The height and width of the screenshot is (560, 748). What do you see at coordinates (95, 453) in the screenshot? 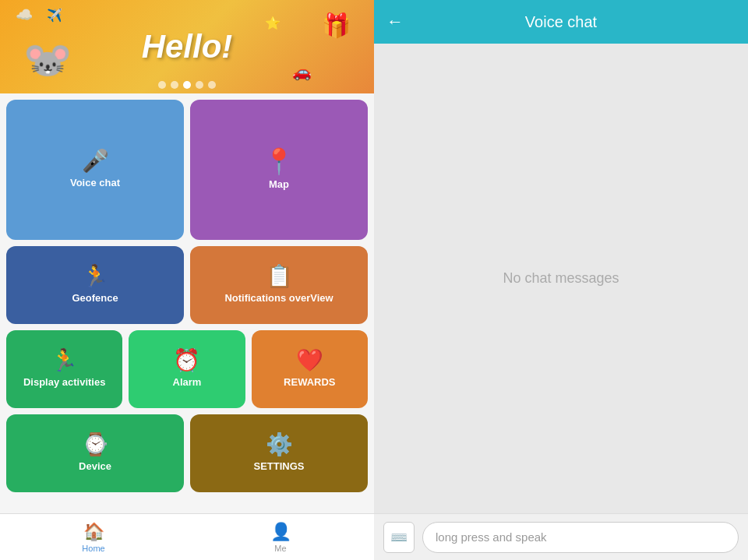
I see `device-tile: ⌚ Device` at bounding box center [95, 453].